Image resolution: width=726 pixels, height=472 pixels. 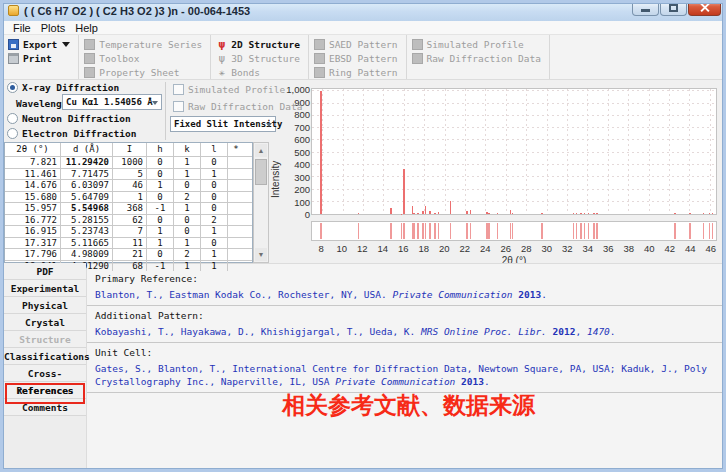 What do you see at coordinates (86, 28) in the screenshot?
I see `menu-help: Help` at bounding box center [86, 28].